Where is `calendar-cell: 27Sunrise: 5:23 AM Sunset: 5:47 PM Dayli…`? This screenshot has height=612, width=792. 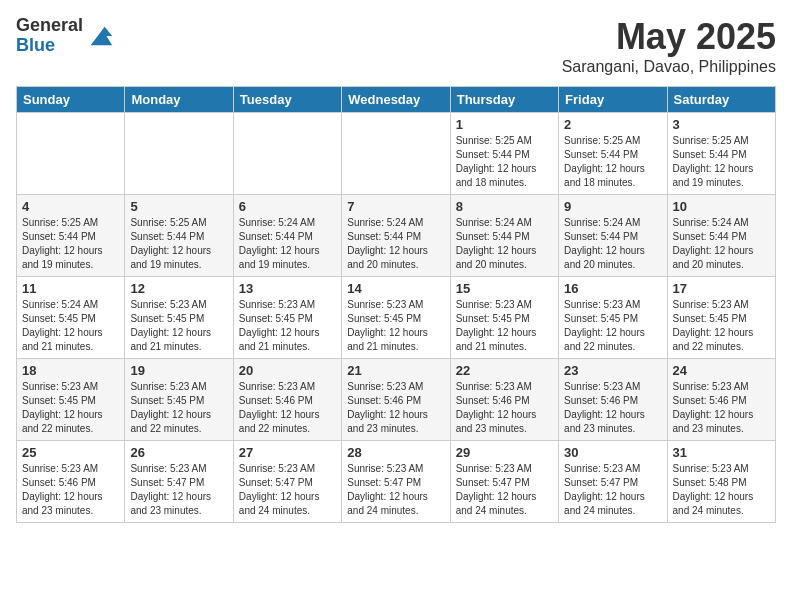
calendar-cell: 27Sunrise: 5:23 AM Sunset: 5:47 PM Dayli… is located at coordinates (287, 482).